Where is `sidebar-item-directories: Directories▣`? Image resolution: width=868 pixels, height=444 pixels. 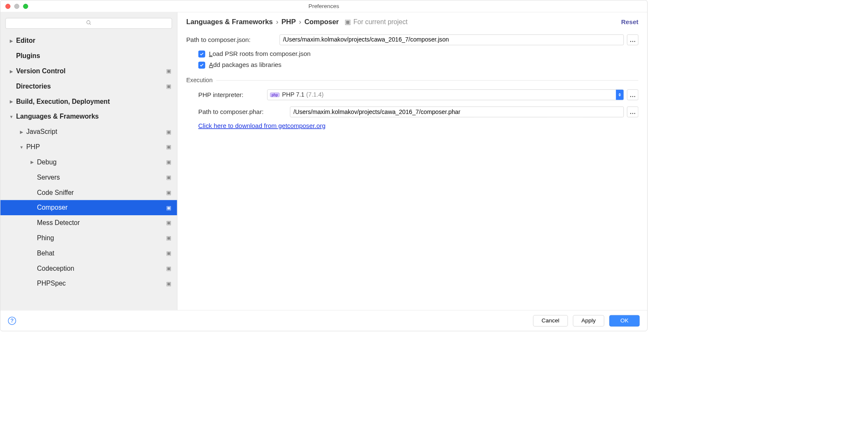
sidebar-item-directories: Directories▣ is located at coordinates (89, 86).